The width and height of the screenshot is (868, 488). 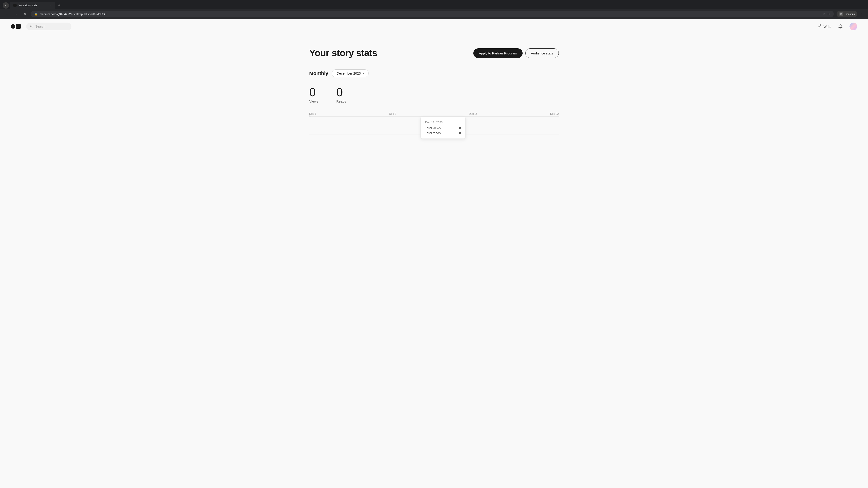 I want to click on tooltip-reads-value: 0, so click(x=460, y=133).